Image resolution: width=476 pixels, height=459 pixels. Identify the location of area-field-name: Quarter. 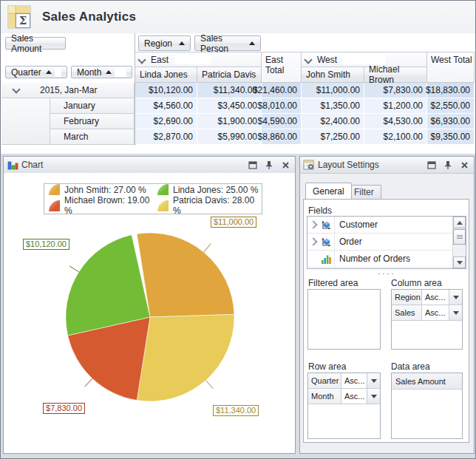
(325, 381).